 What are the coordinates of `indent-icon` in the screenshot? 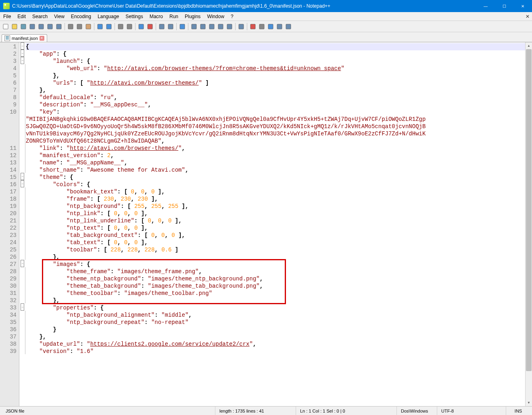 It's located at (203, 27).